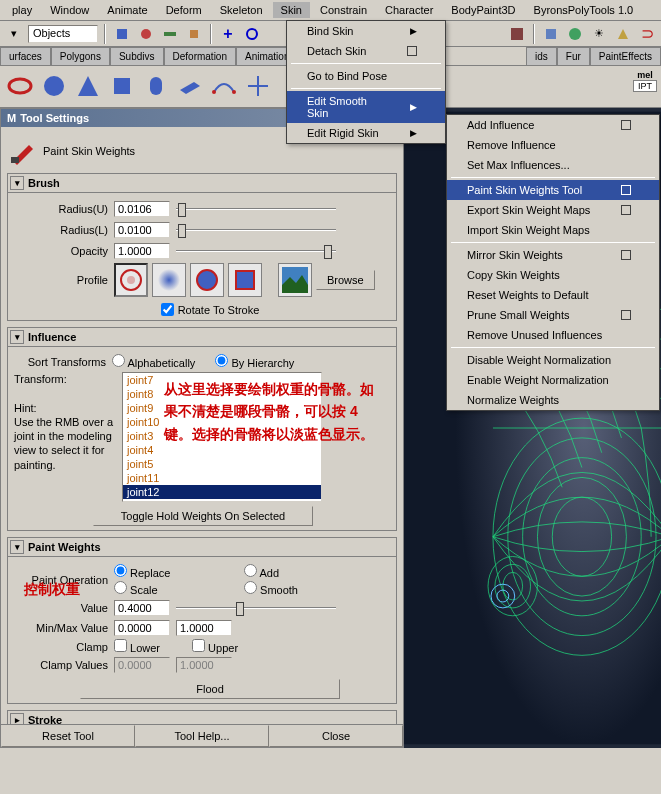 This screenshot has height=794, width=661. I want to click on menu-byronspolytools: ByronsPolyTools 1.0, so click(584, 10).